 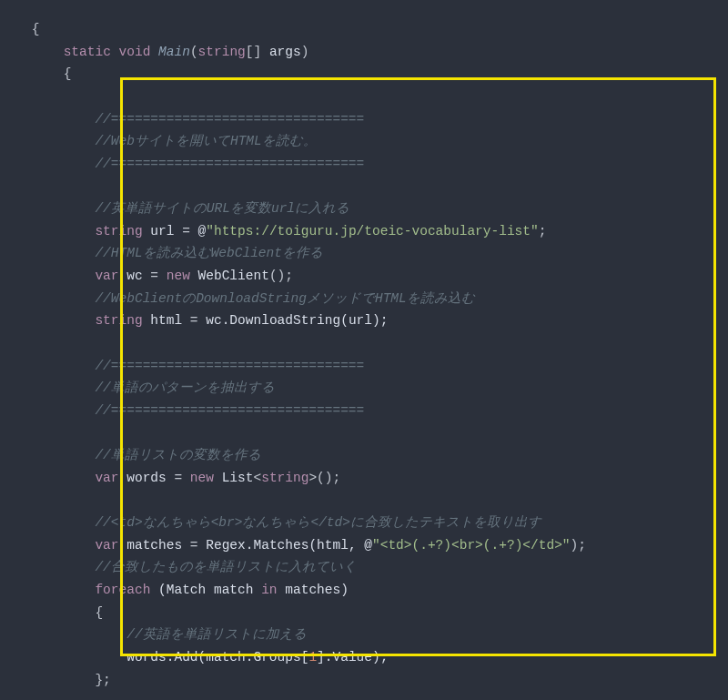 What do you see at coordinates (175, 52) in the screenshot?
I see `method-name: Main` at bounding box center [175, 52].